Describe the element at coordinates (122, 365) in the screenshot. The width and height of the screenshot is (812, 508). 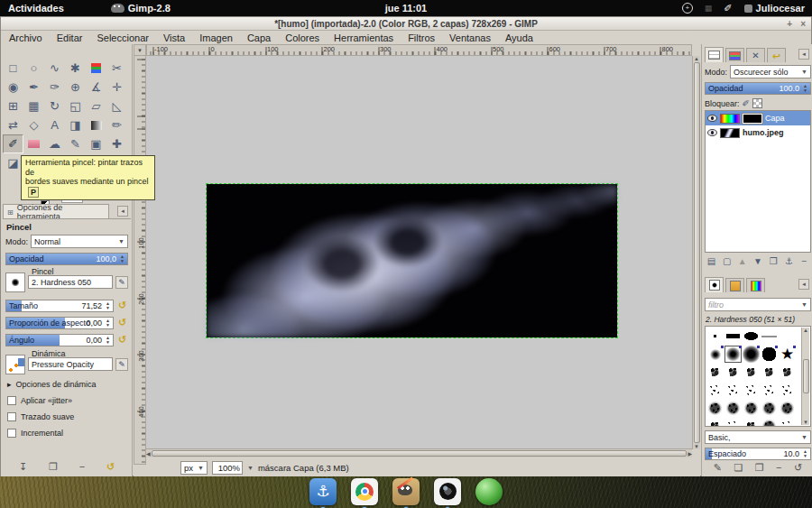
I see `edit-dynamics-button: ✎` at that location.